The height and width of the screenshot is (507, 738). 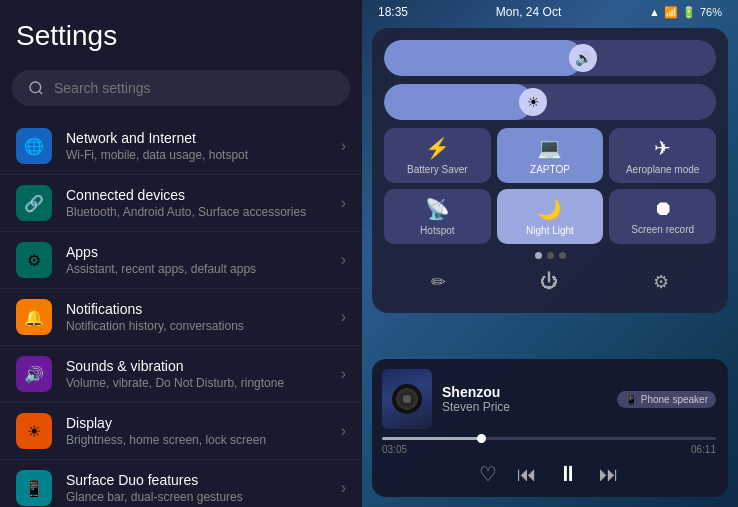 I want to click on progress-bar, so click(x=549, y=438).